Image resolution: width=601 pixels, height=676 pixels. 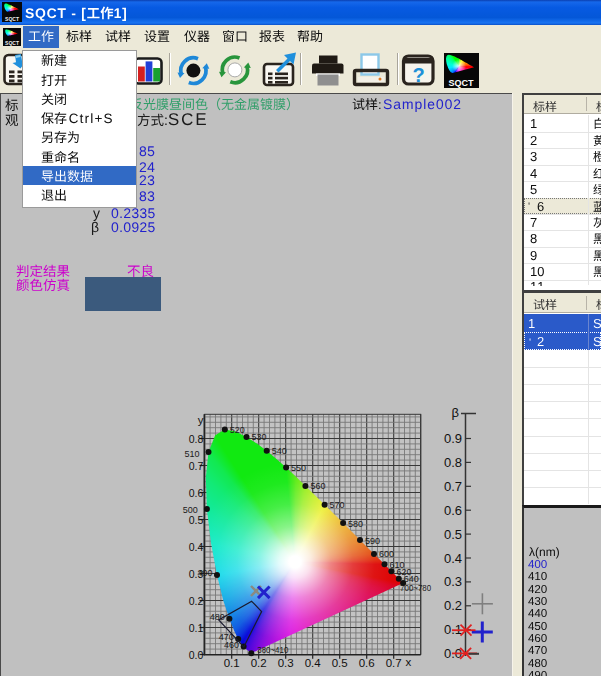 I want to click on svg-text: 0.0, so click(x=196, y=655).